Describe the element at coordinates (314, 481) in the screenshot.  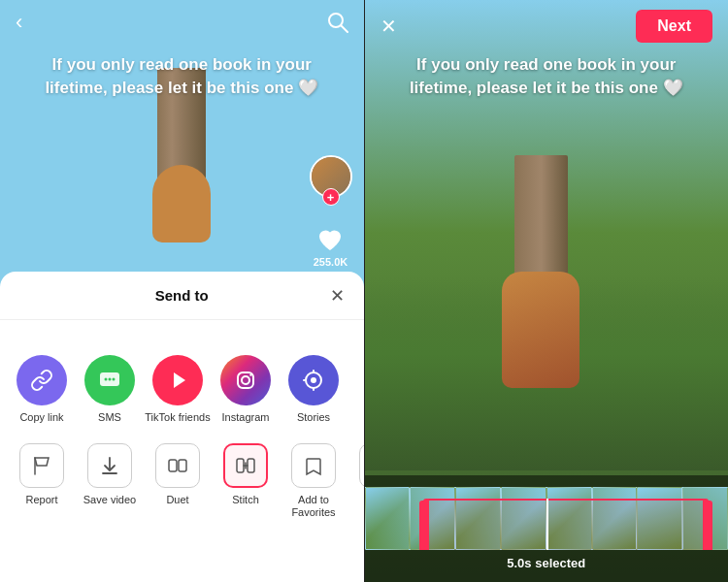
I see `add-favorites-button: Add to Favorites` at that location.